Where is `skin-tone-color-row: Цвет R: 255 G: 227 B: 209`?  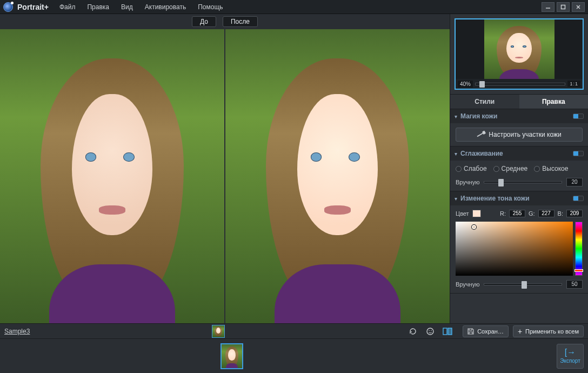
skin-tone-color-row: Цвет R: 255 G: 227 B: 209 is located at coordinates (519, 214).